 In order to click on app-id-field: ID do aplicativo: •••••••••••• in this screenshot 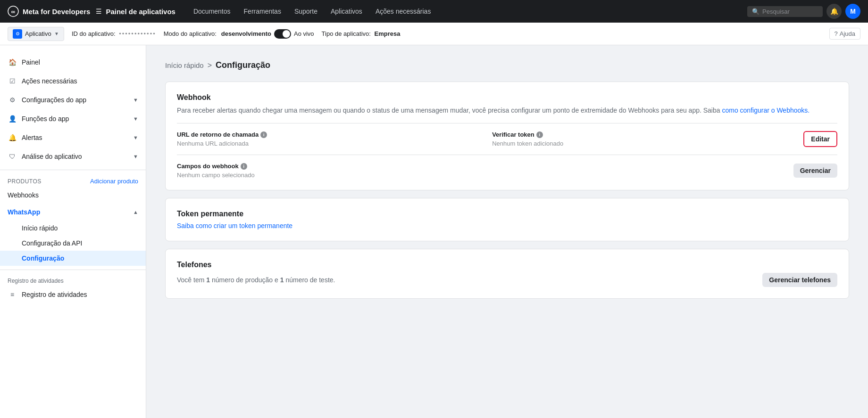, I will do `click(114, 34)`.